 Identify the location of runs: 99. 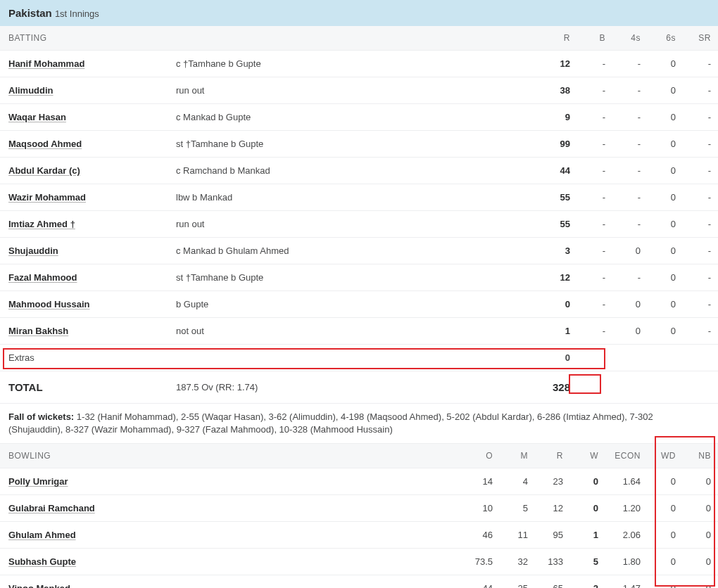
(560, 144).